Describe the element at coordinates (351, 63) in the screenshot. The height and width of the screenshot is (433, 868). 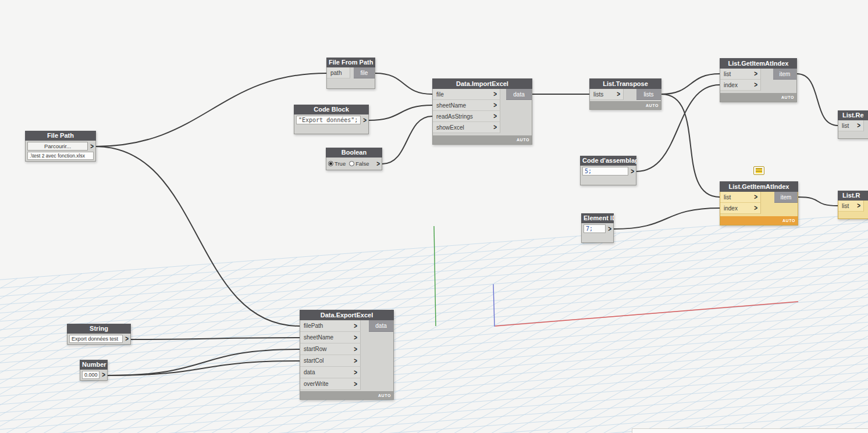
I see `node-header: File From Path` at that location.